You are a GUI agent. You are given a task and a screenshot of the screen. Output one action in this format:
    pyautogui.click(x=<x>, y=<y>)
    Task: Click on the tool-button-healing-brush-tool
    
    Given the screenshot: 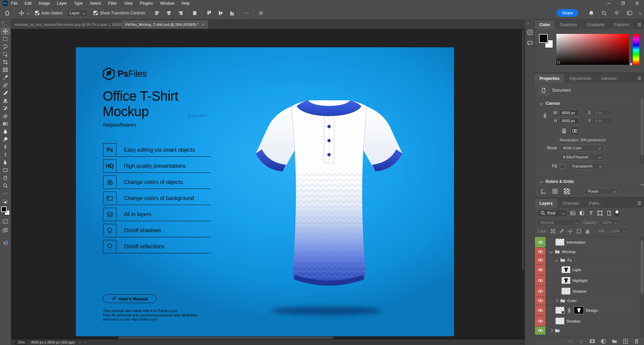 What is the action you would take?
    pyautogui.click(x=5, y=85)
    